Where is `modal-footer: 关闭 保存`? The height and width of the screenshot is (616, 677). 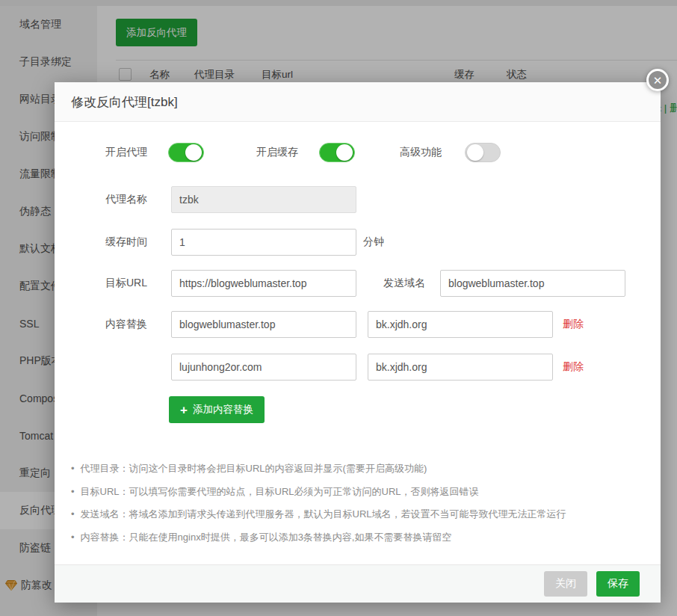
modal-footer: 关闭 保存 is located at coordinates (357, 583).